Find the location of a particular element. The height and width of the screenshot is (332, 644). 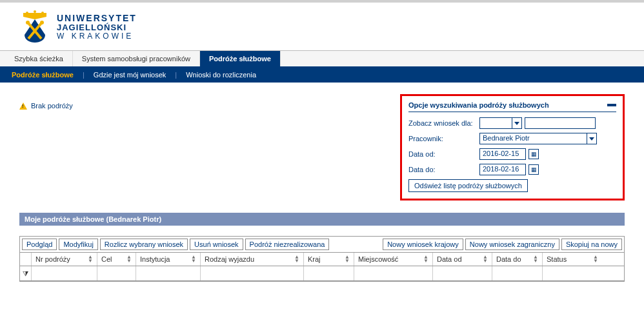

section-title: Moje podróże służbowe (Bednarek Piotr) is located at coordinates (322, 219).